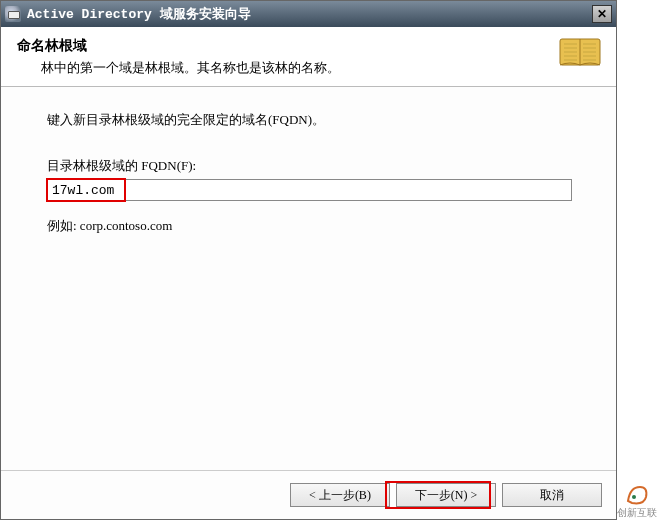  I want to click on fqdn-label: 目录林根级域的 FQDN(F):, so click(308, 166).